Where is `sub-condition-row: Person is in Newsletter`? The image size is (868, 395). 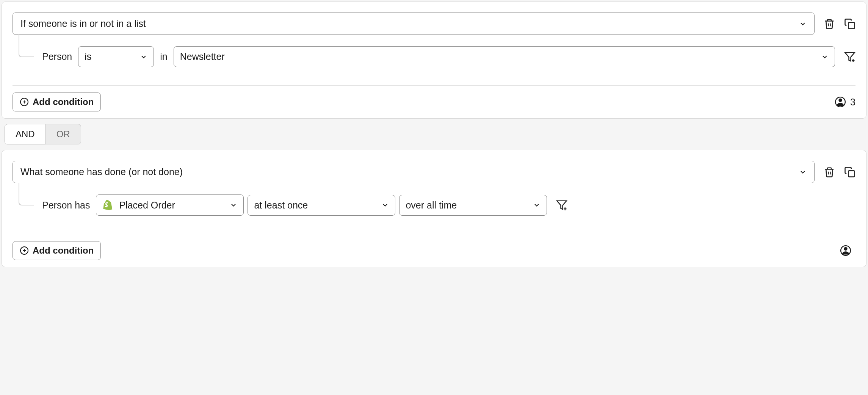 sub-condition-row: Person is in Newsletter is located at coordinates (437, 57).